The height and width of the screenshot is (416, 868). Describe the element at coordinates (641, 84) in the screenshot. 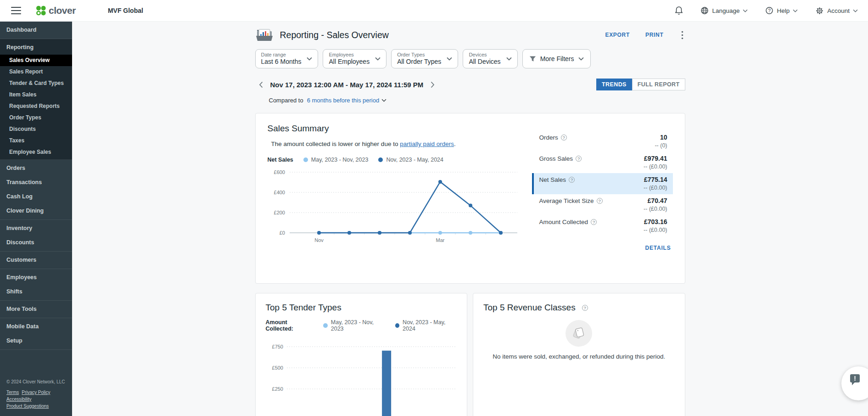

I see `view-toggle: TRENDS FULL REPORT` at that location.